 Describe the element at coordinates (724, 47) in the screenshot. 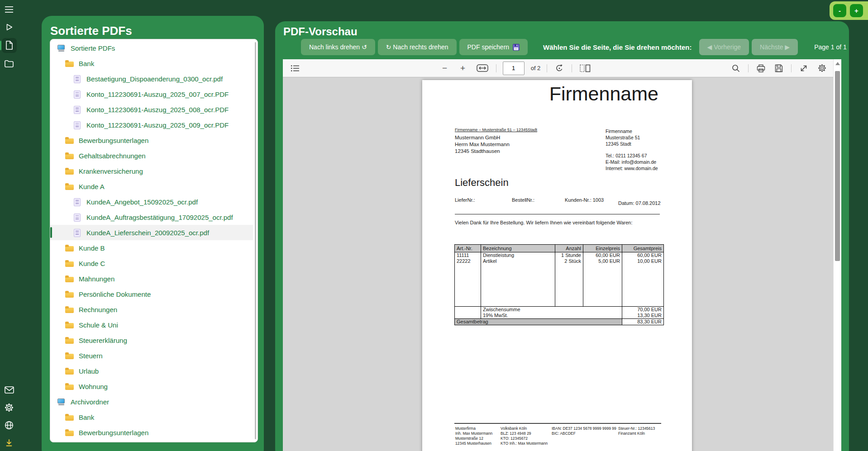

I see `previous-page-button: ◀ Vorherige` at that location.